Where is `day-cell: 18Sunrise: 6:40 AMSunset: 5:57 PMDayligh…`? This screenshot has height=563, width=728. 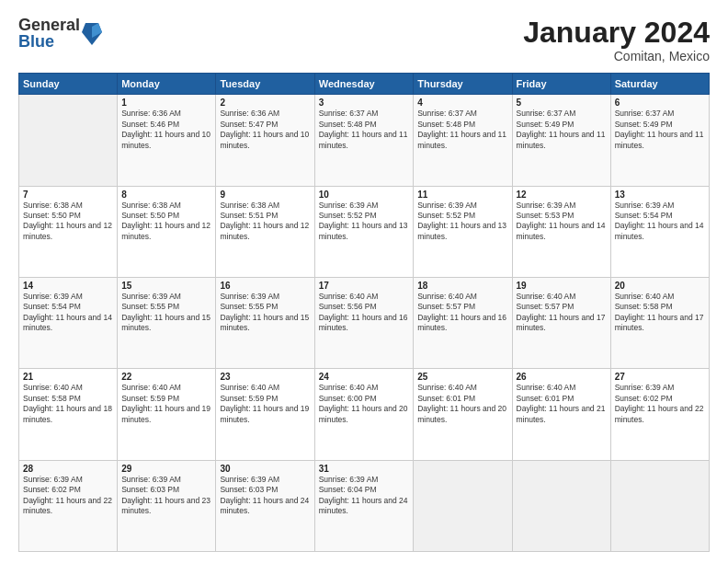
day-cell: 18Sunrise: 6:40 AMSunset: 5:57 PMDayligh… is located at coordinates (463, 322).